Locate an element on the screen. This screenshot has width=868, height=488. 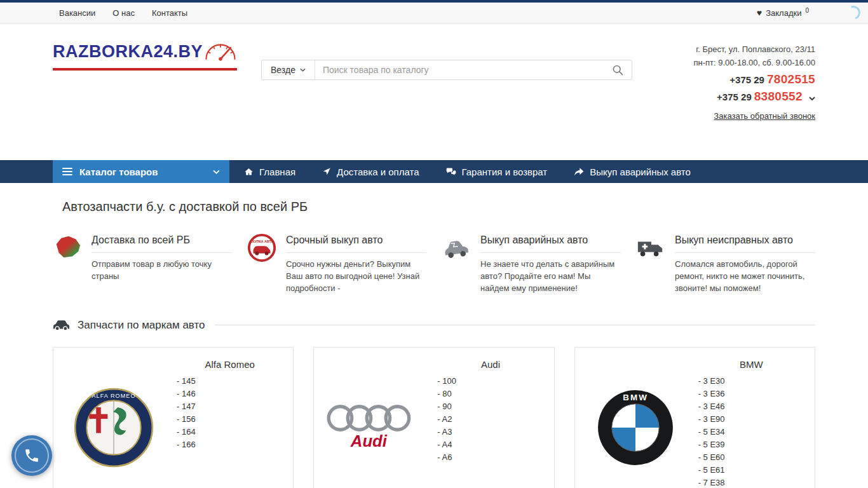
topbar-link-vacancies: Вакансии is located at coordinates (78, 13).